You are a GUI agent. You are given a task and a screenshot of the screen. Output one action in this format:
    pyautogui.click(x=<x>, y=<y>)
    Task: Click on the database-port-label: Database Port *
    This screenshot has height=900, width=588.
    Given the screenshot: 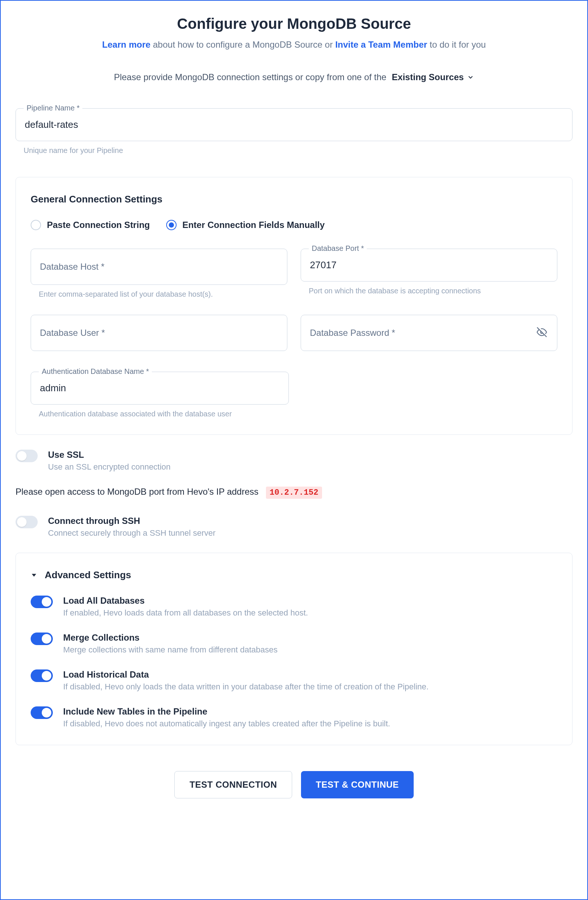 What is the action you would take?
    pyautogui.click(x=338, y=248)
    